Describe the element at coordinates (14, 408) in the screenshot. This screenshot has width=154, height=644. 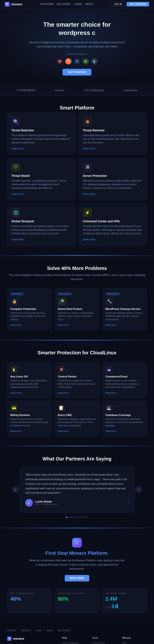
I see `billing-systems-icon: 💳` at that location.